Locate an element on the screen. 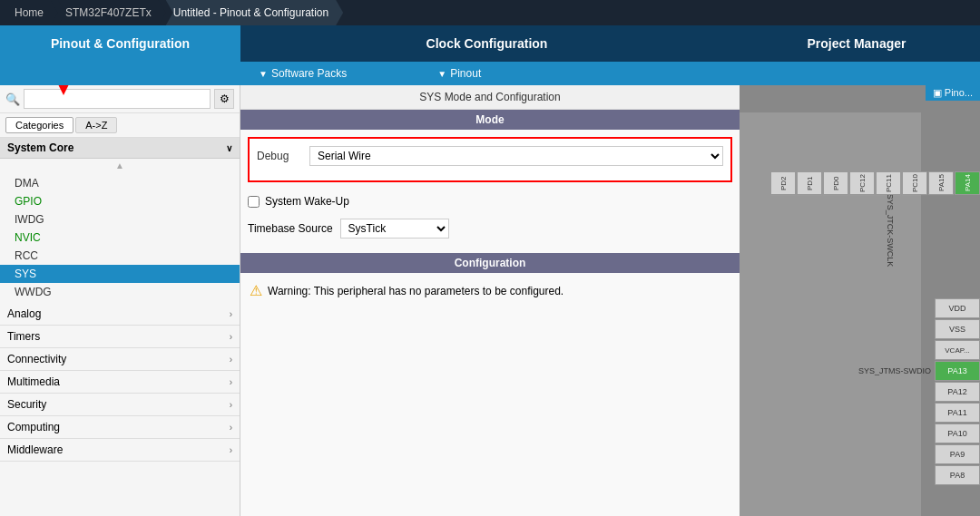 This screenshot has width=980, height=516. sidebar-item-nvic: NVIC is located at coordinates (120, 238).